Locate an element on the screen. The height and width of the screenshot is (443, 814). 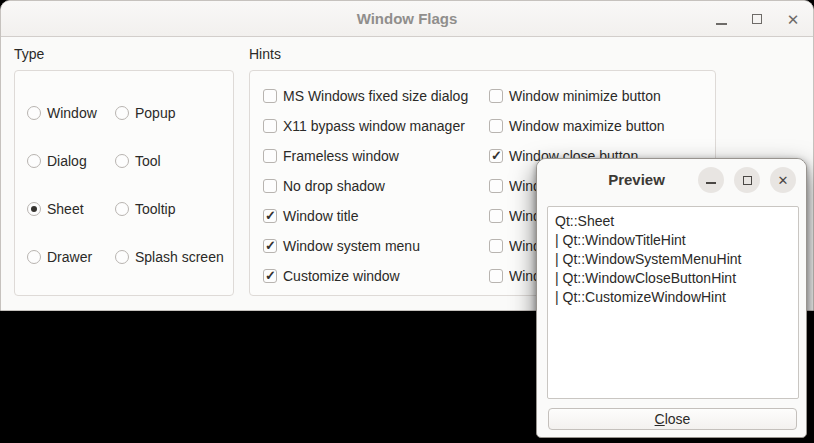
preview-close-button: ✕ is located at coordinates (783, 180).